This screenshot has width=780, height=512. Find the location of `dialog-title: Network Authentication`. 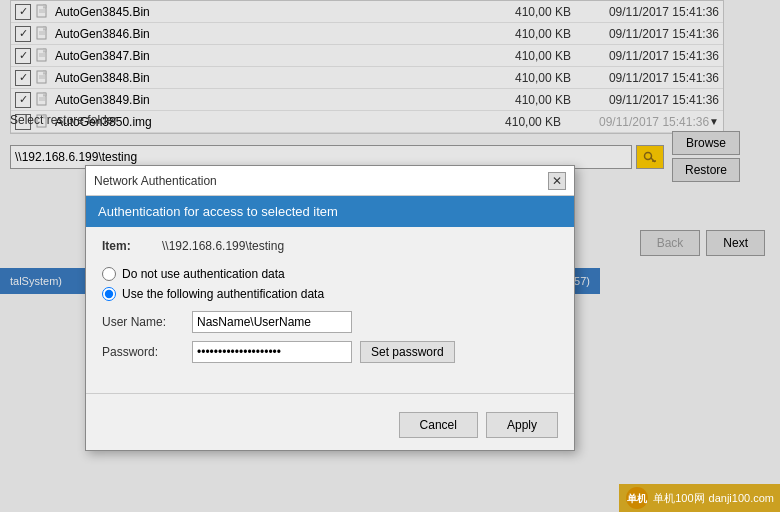

dialog-title: Network Authentication is located at coordinates (156, 181).